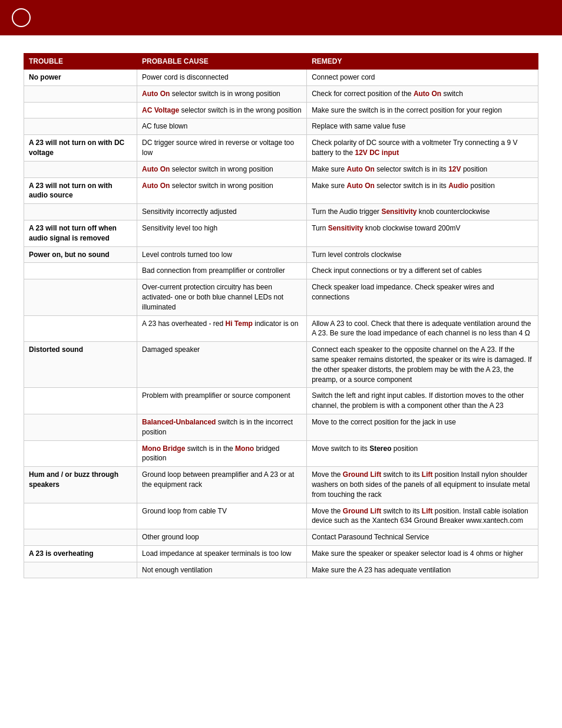 The image size is (562, 728). Describe the element at coordinates (222, 78) in the screenshot. I see `cause-cell: Power cord is disconnected` at that location.